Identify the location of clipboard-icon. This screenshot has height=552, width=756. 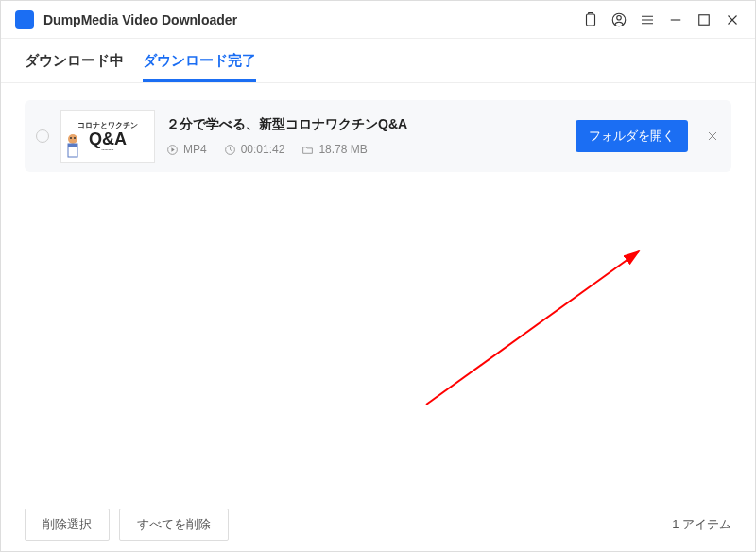
(591, 20).